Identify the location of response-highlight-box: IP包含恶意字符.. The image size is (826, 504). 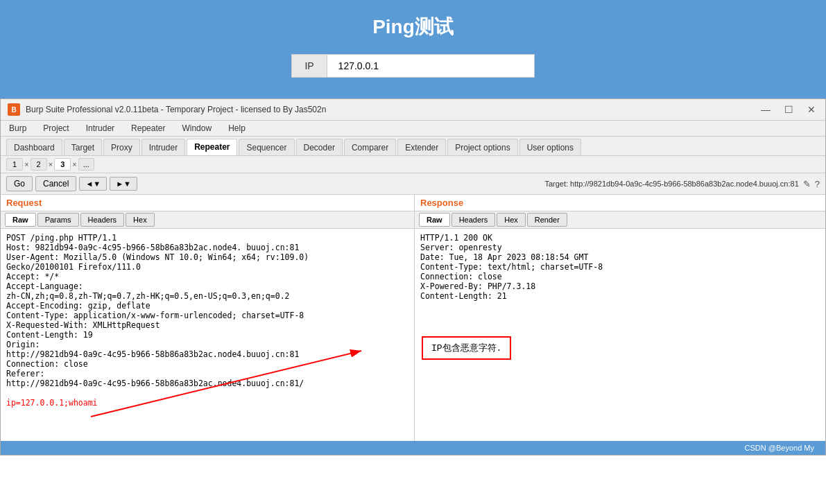
(466, 348).